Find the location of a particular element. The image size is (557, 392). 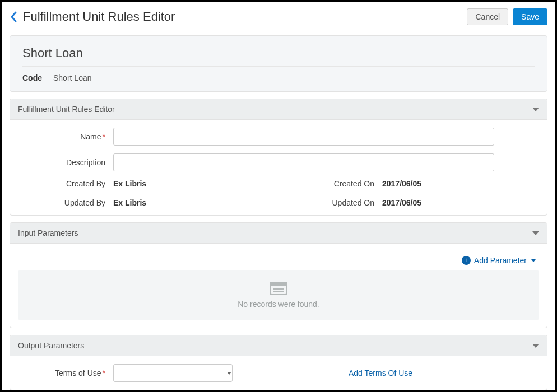

empty-state: No records were found. is located at coordinates (278, 295).